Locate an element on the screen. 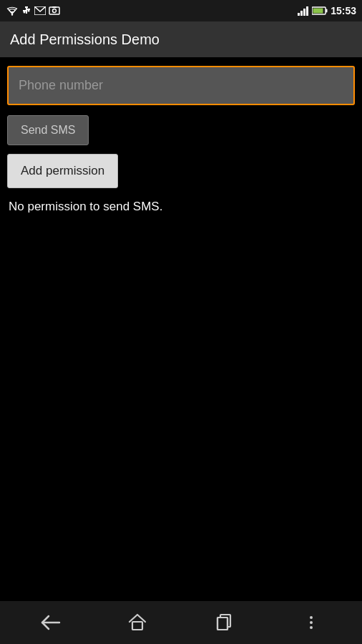  title-bar: Add Permissions Demo is located at coordinates (181, 39).